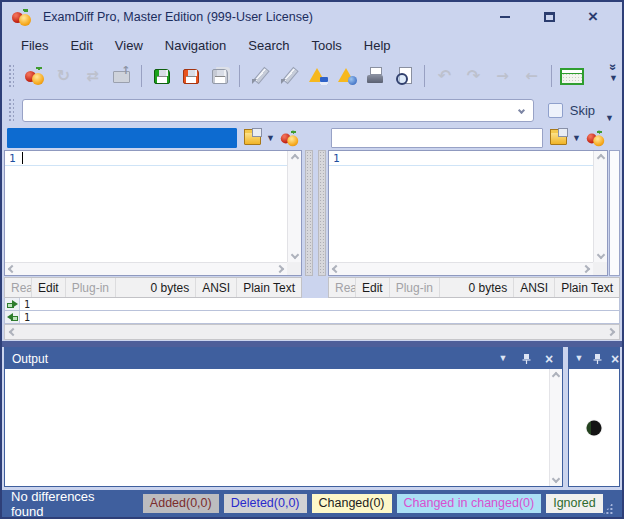 This screenshot has height=519, width=624. Describe the element at coordinates (92, 76) in the screenshot. I see `toolbar-swap-panes-button` at that location.